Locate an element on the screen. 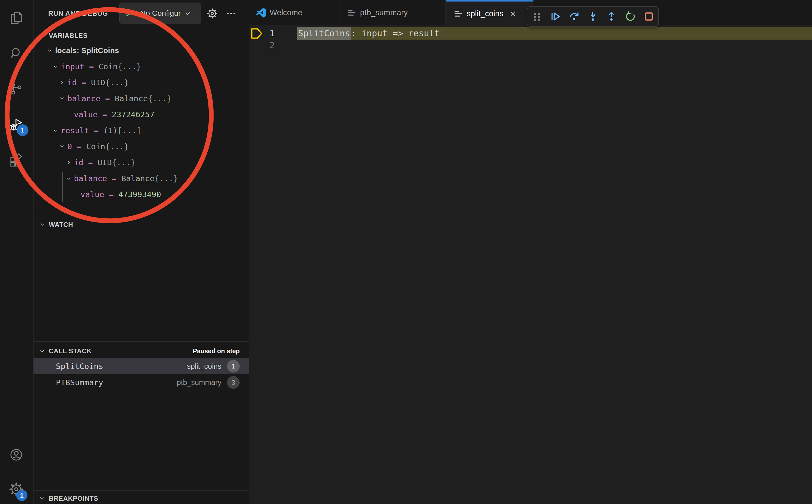  run-and-debug-icon: 1 is located at coordinates (16, 125).